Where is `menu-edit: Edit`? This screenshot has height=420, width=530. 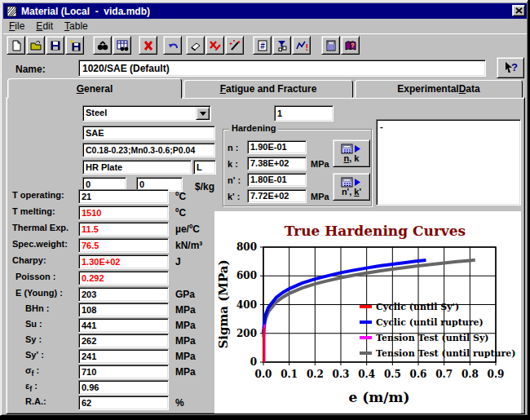 menu-edit: Edit is located at coordinates (44, 26).